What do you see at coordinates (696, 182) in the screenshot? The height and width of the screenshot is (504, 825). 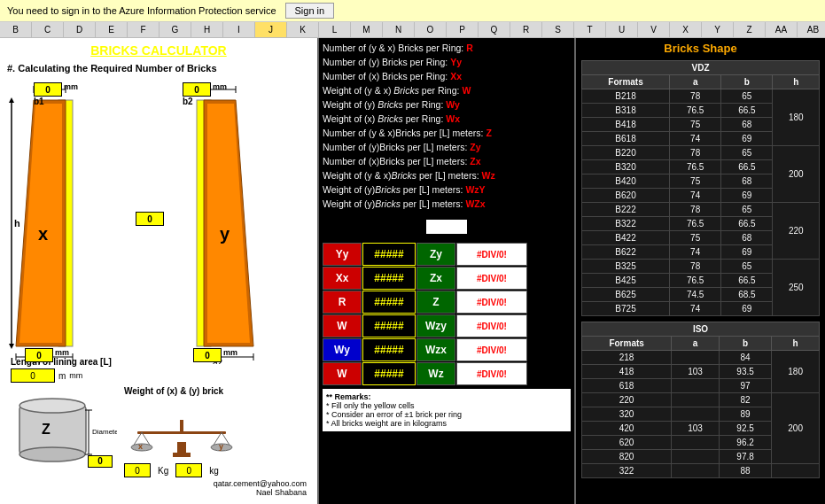 I see `vdz-a: 75` at bounding box center [696, 182].